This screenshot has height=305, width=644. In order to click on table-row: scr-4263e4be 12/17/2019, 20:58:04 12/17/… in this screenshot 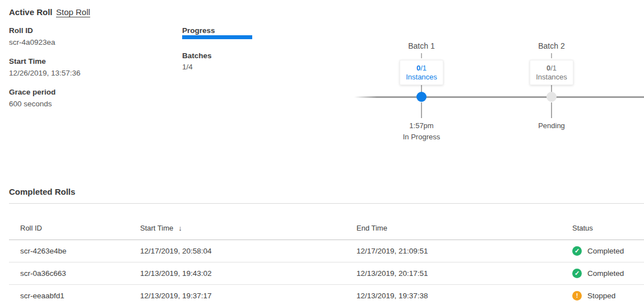, I will do `click(326, 251)`.